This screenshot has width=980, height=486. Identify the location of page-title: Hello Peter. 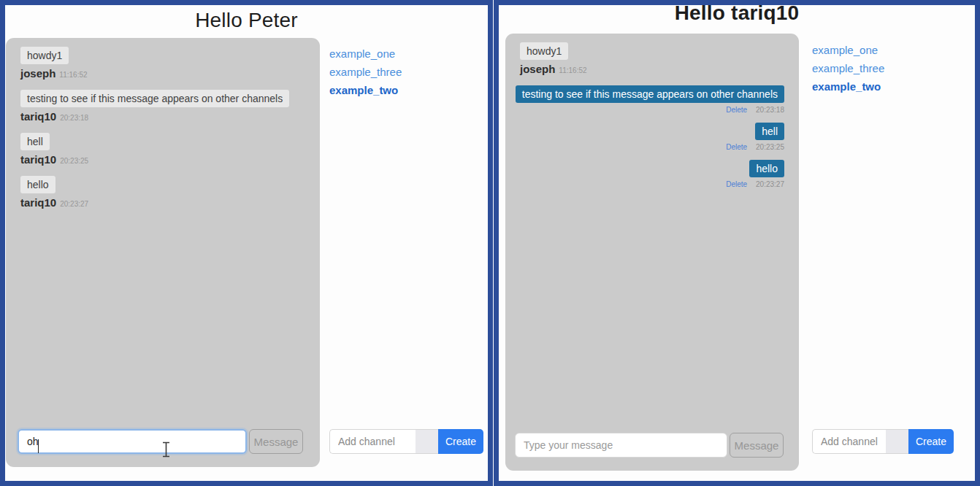
(247, 20).